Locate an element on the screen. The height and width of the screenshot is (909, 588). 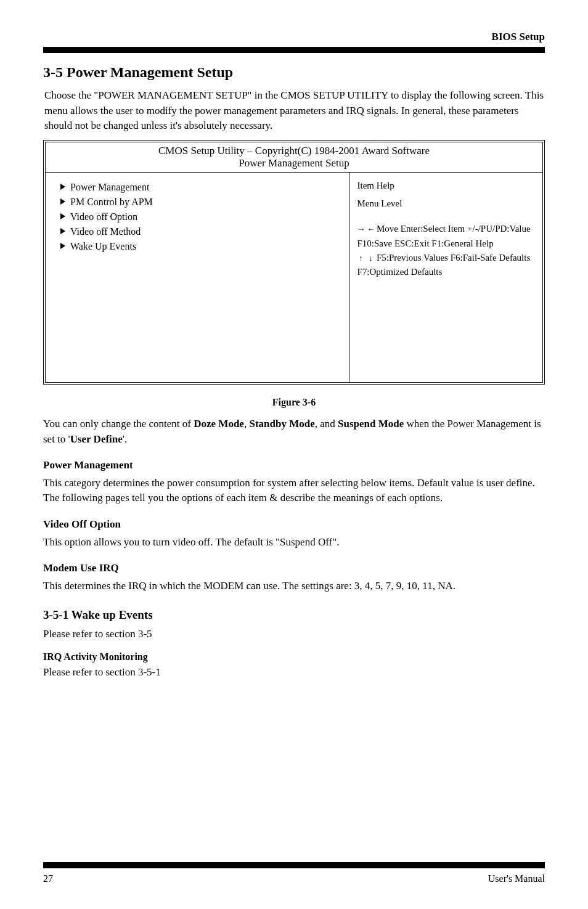
bios-menu-label: Video off Method is located at coordinates (105, 232).